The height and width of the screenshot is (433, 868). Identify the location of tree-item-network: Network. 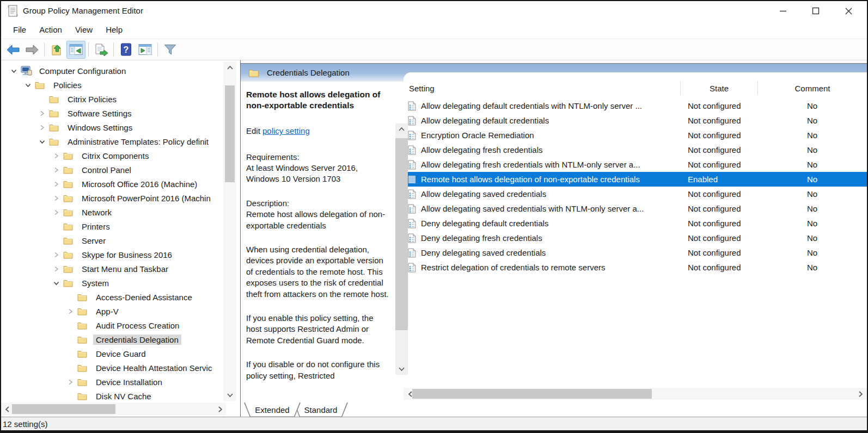
(121, 212).